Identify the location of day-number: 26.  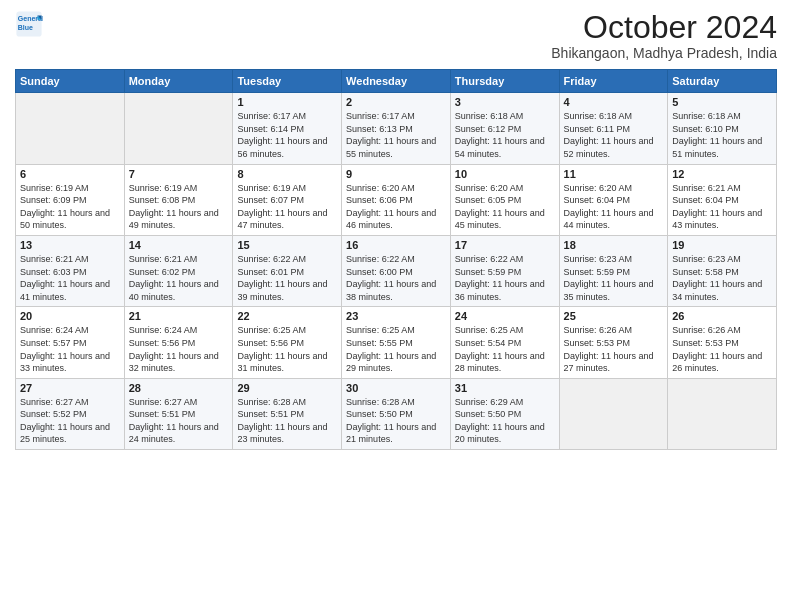
(722, 316).